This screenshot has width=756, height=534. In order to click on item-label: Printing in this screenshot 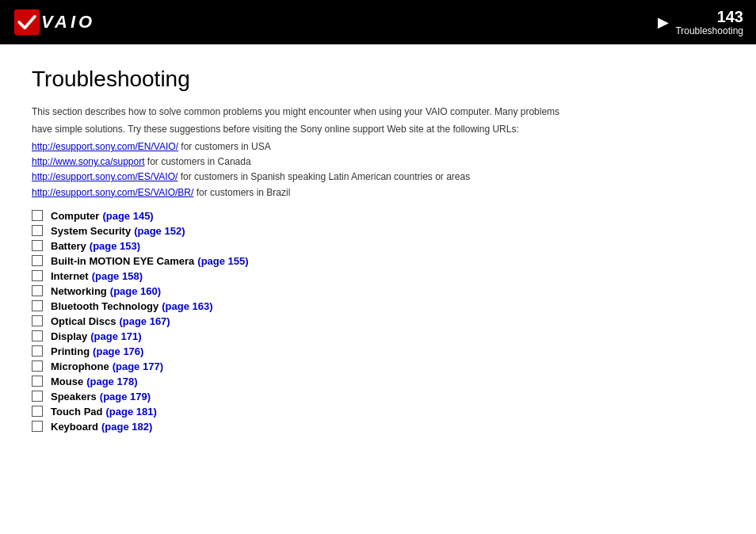, I will do `click(70, 352)`.